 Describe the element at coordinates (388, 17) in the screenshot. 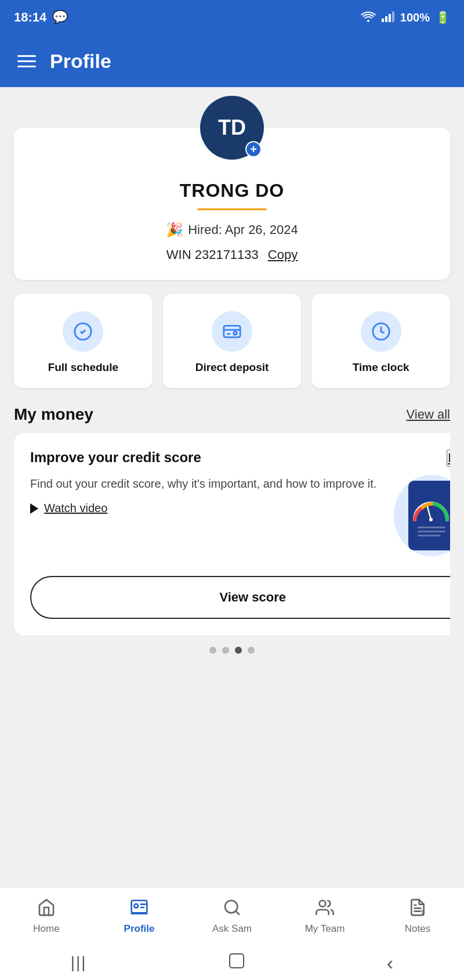

I see `signal-icon` at that location.